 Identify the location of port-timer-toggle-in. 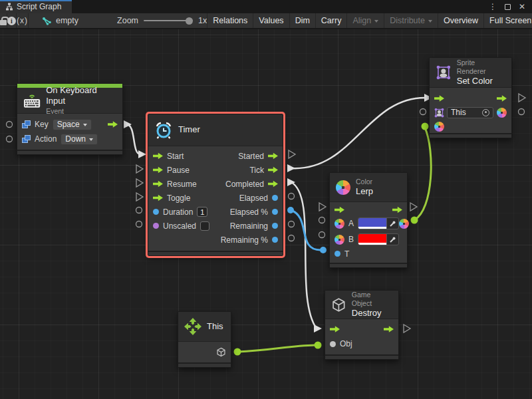
(140, 197).